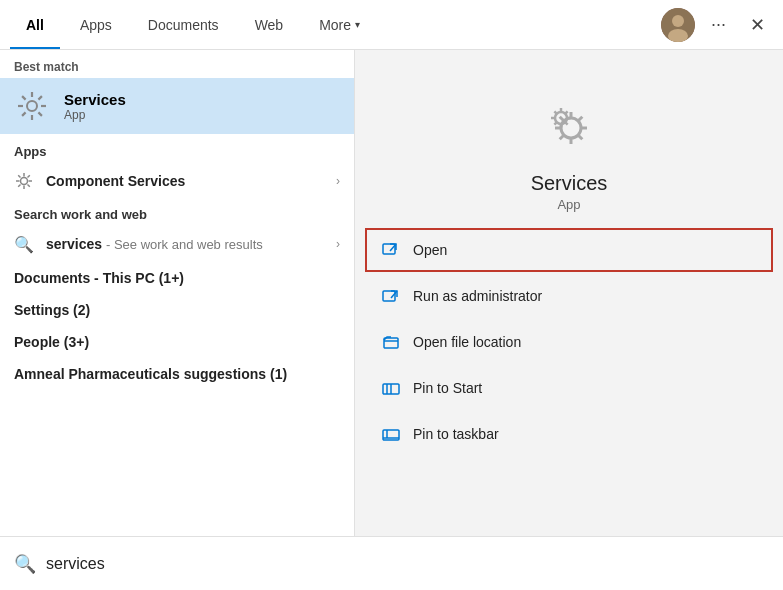 The height and width of the screenshot is (590, 783). What do you see at coordinates (177, 106) in the screenshot?
I see `best-match-item: Services App` at bounding box center [177, 106].